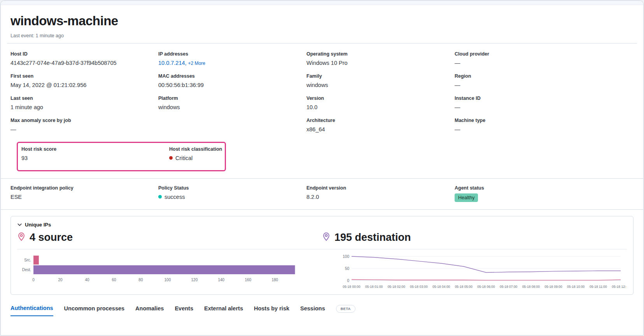 The width and height of the screenshot is (644, 336). I want to click on field-operating-system: Operating system Windows 10 Pro, so click(380, 59).